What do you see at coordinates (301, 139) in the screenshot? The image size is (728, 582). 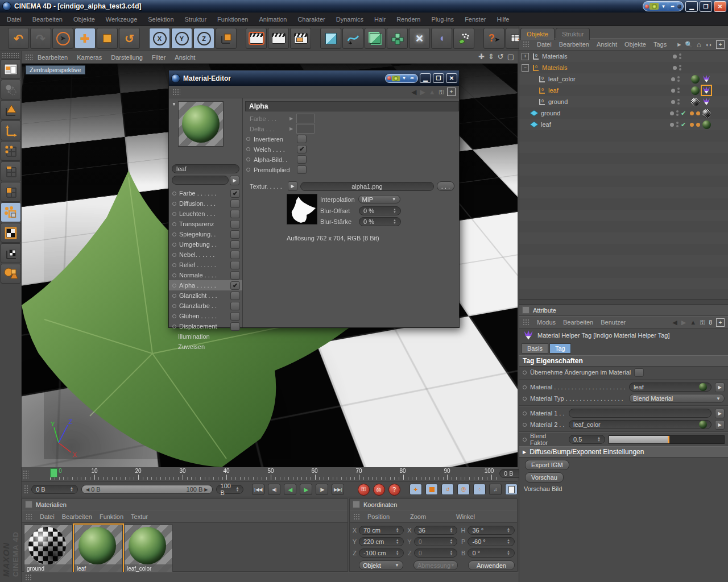 I see `invertieren-checkbox` at bounding box center [301, 139].